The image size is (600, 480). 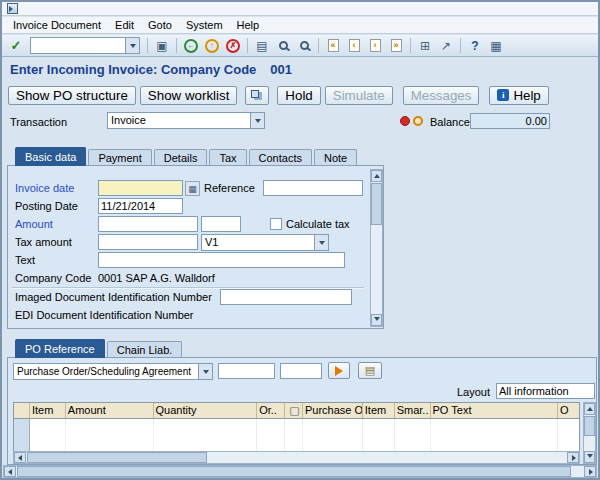 What do you see at coordinates (283, 46) in the screenshot?
I see `find-icon` at bounding box center [283, 46].